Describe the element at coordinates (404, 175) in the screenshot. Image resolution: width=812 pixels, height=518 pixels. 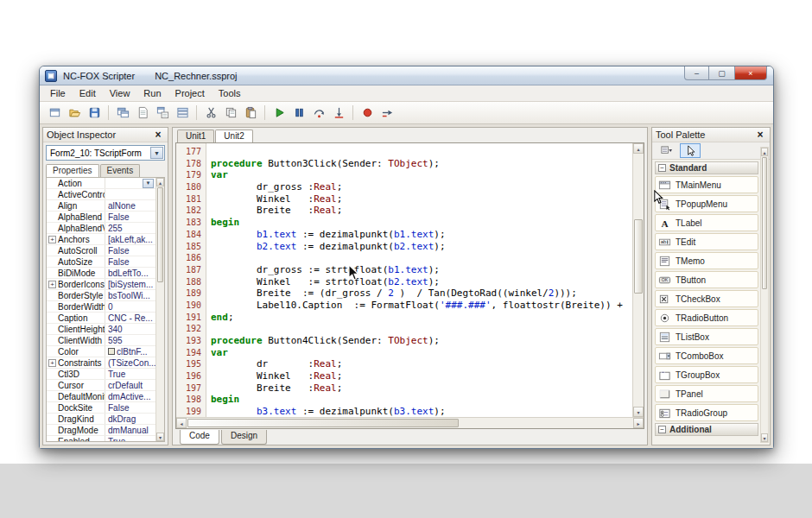
I see `code-line: 179var` at that location.